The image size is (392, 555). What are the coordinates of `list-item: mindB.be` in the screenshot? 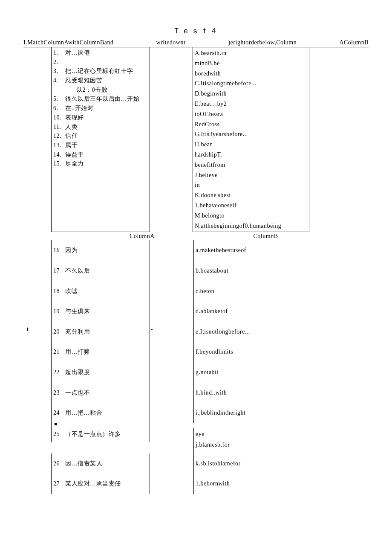 It's located at (251, 64).